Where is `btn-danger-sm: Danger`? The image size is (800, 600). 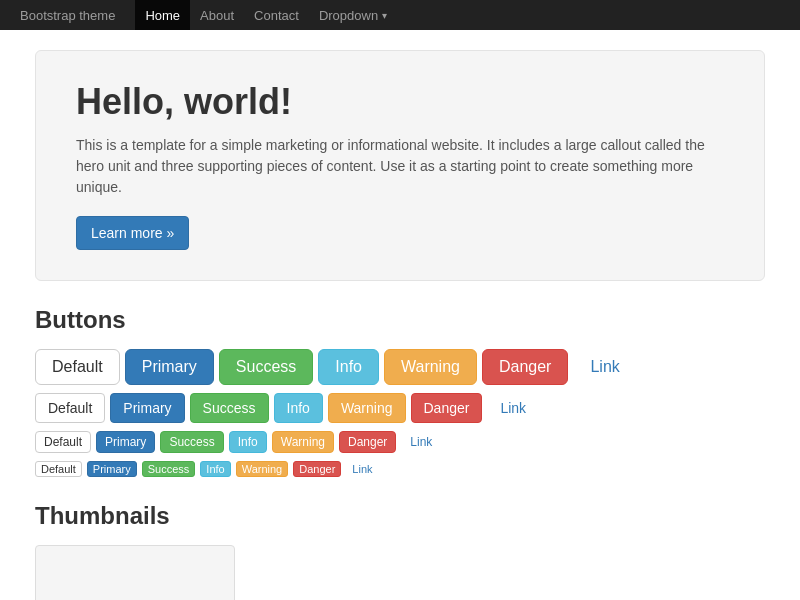 btn-danger-sm: Danger is located at coordinates (368, 442).